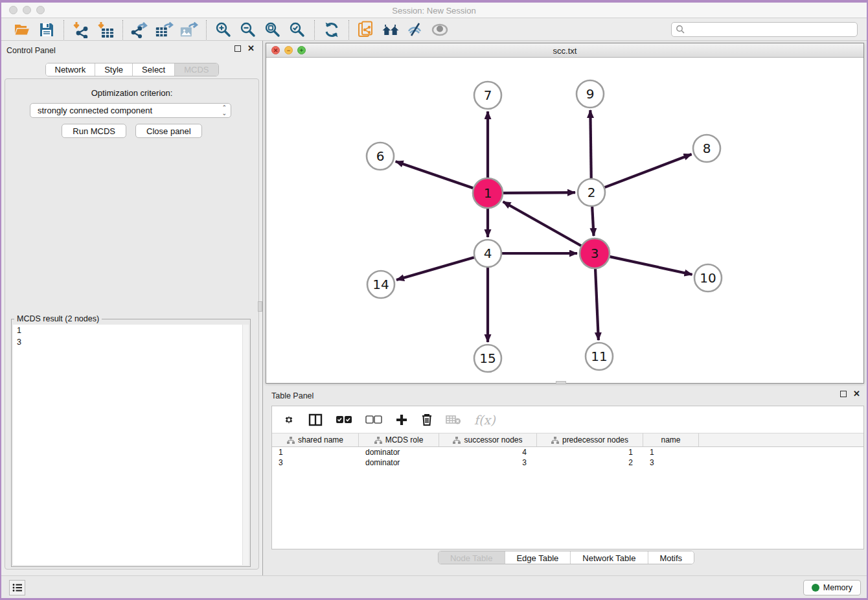  What do you see at coordinates (590, 440) in the screenshot?
I see `column-header-predecessor-nodes: predecessor nodes` at bounding box center [590, 440].